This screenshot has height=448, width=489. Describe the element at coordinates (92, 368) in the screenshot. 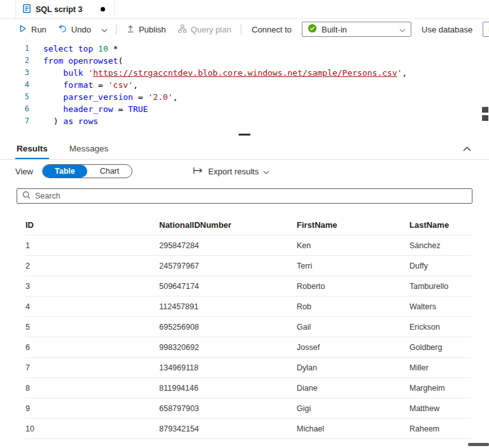

I see `table-cell: 7` at that location.